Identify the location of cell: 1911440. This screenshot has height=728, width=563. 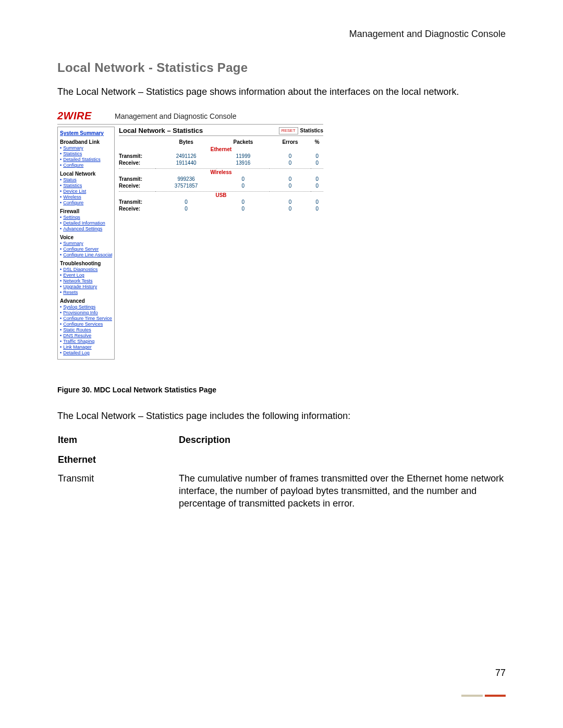
(186, 163).